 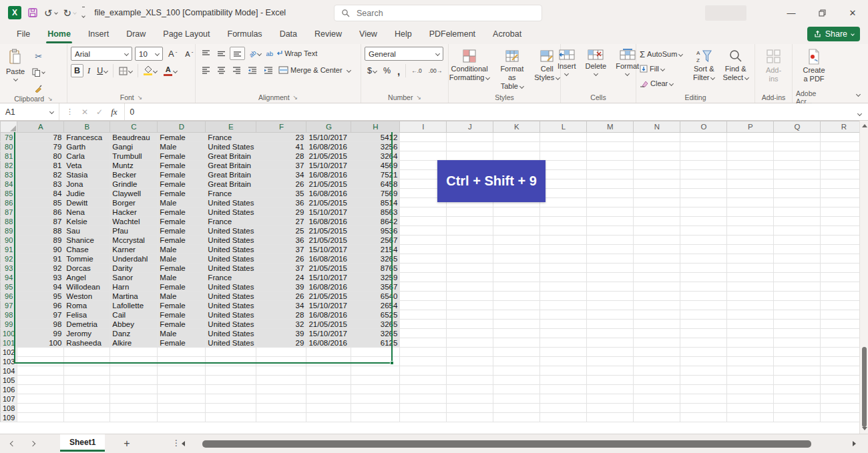 I want to click on cell-J81, so click(x=470, y=156).